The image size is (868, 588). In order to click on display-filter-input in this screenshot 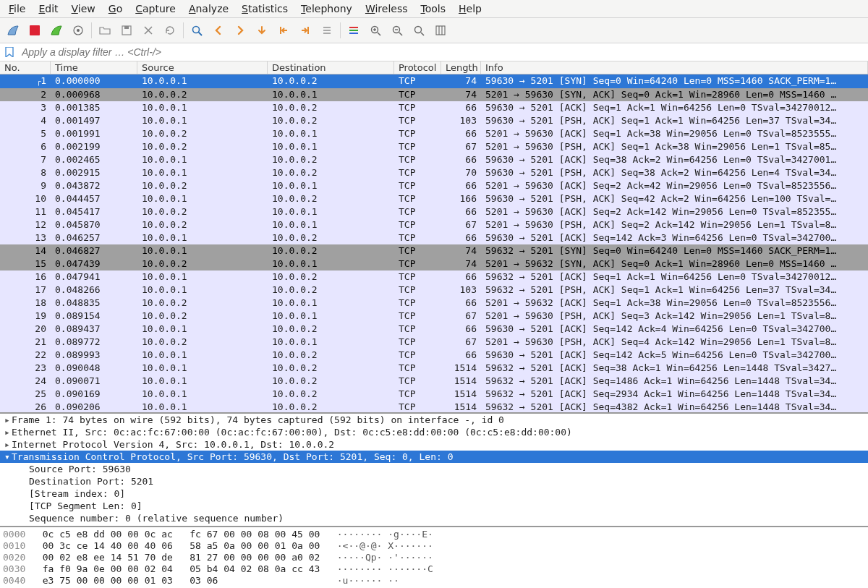, I will do `click(443, 52)`.